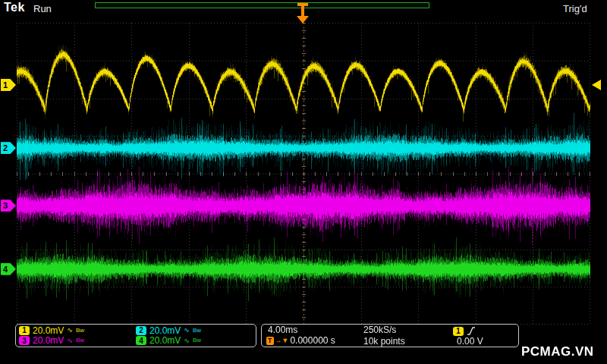 The width and height of the screenshot is (607, 364). I want to click on time-per-div: 4.00ms, so click(282, 331).